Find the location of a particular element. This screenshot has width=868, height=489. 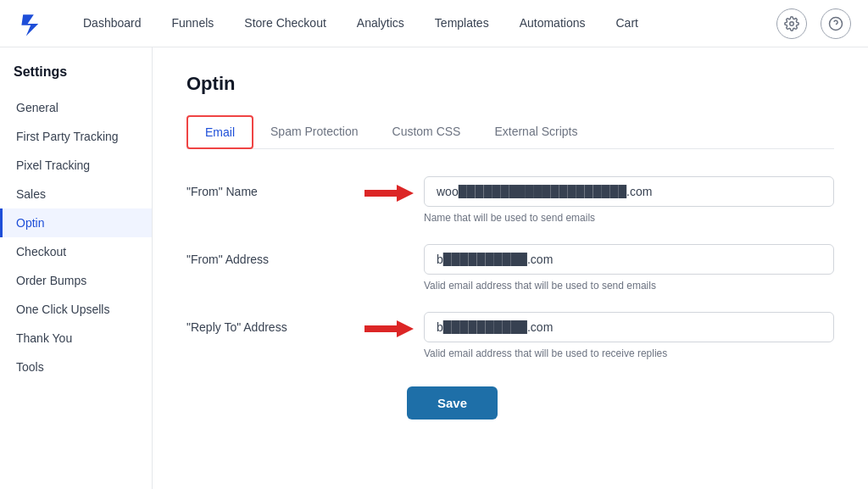

from-name-label: "From" Name is located at coordinates (271, 187).